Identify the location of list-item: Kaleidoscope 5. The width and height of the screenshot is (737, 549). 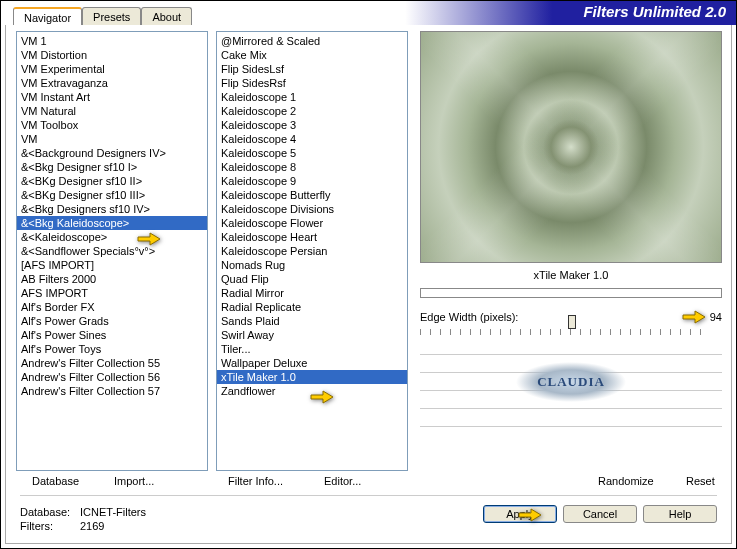
(312, 153).